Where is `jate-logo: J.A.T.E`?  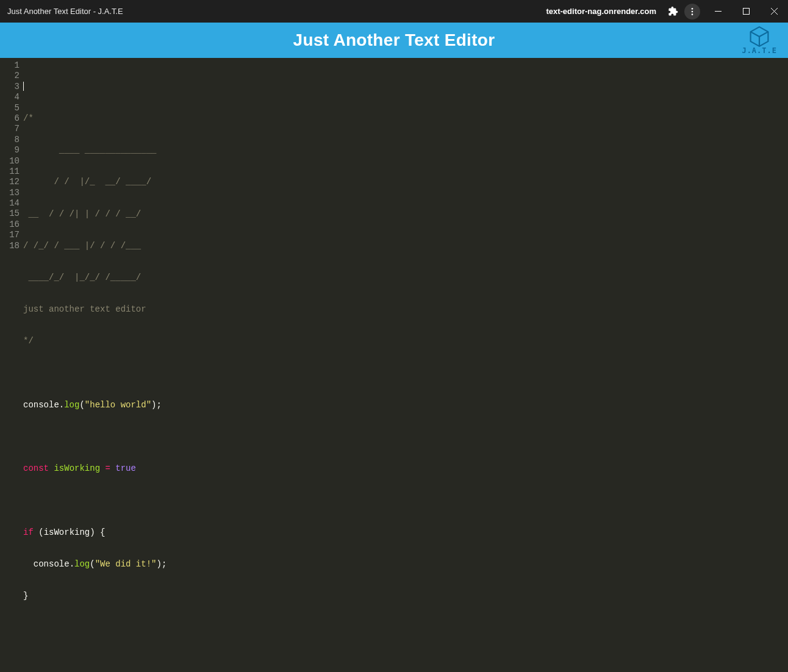 jate-logo: J.A.T.E is located at coordinates (759, 40).